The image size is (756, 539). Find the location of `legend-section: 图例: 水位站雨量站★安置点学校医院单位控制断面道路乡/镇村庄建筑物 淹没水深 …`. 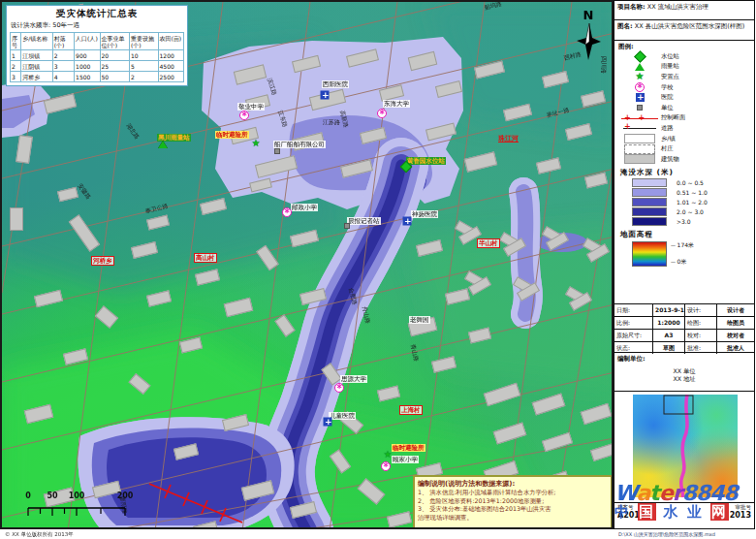

legend-section: 图例: 水位站雨量站★安置点学校医院单位控制断面道路乡/镇村庄建筑物 淹没水深 … is located at coordinates (684, 173).